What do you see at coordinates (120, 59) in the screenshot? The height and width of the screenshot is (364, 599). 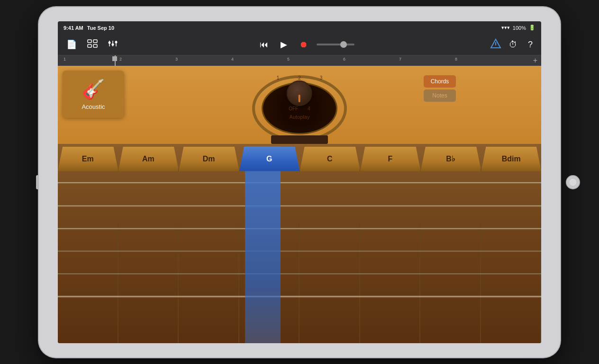 I see `ruler-mark-2: 2` at bounding box center [120, 59].